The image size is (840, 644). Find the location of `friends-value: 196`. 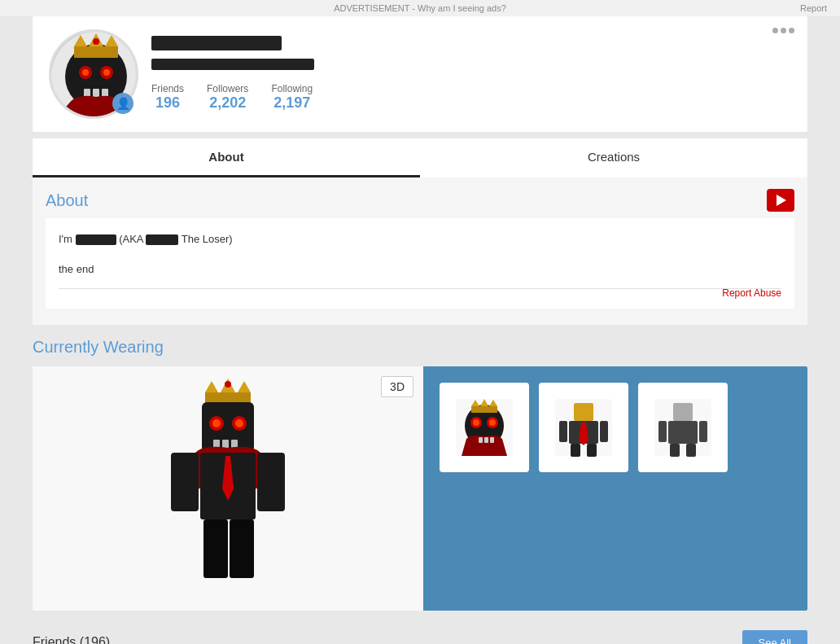

friends-value: 196 is located at coordinates (168, 103).